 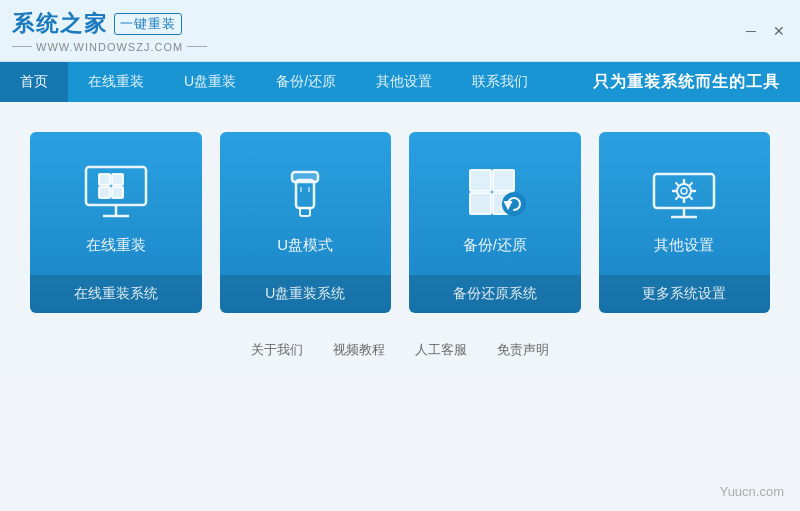 What do you see at coordinates (696, 82) in the screenshot?
I see `nav-slogan: 只为重装系统而生的工具` at bounding box center [696, 82].